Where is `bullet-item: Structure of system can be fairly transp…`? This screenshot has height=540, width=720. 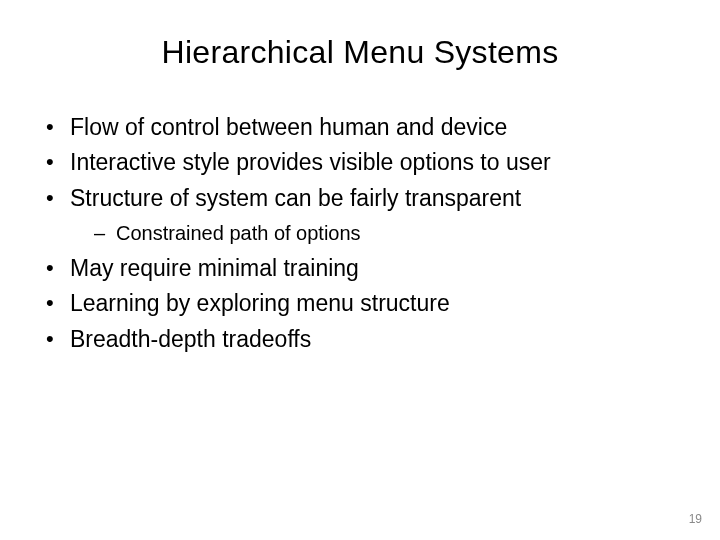 bullet-item: Structure of system can be fairly transp… is located at coordinates (364, 215).